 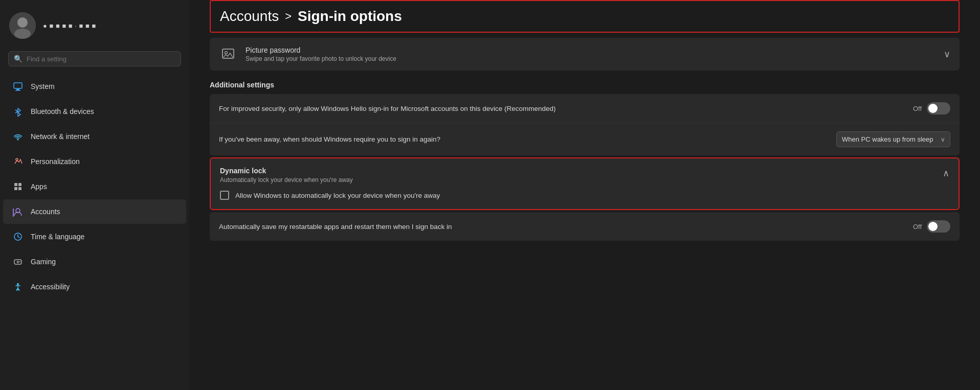 What do you see at coordinates (918, 108) in the screenshot?
I see `hello-toggle-label: Off` at bounding box center [918, 108].